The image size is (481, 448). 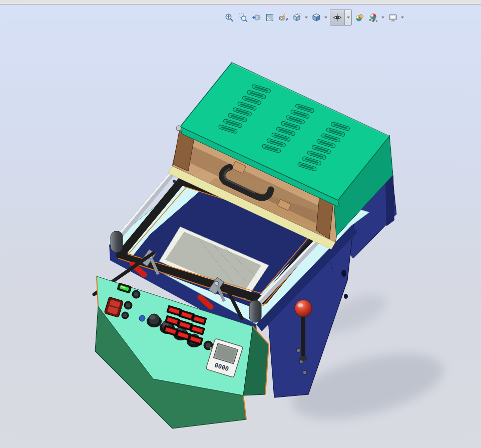 I want to click on annotation-views-icon: A, so click(x=283, y=18).